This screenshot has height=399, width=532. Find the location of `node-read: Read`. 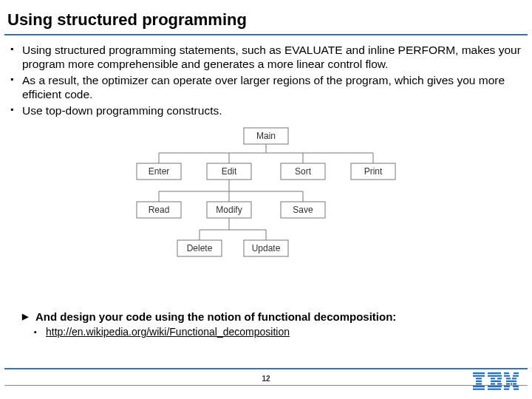

node-read: Read is located at coordinates (160, 210).